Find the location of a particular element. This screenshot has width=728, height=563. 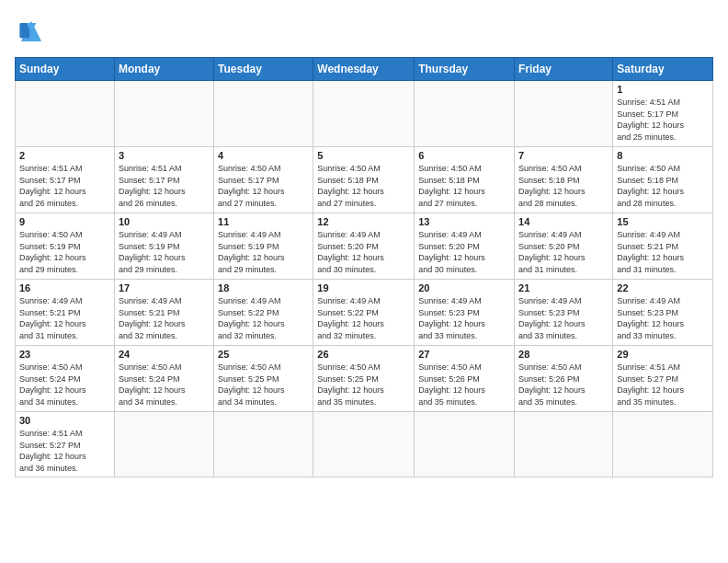

calendar-cell: 30Sunrise: 4:51 AM Sunset: 5:27 PM Dayli… is located at coordinates (65, 445).